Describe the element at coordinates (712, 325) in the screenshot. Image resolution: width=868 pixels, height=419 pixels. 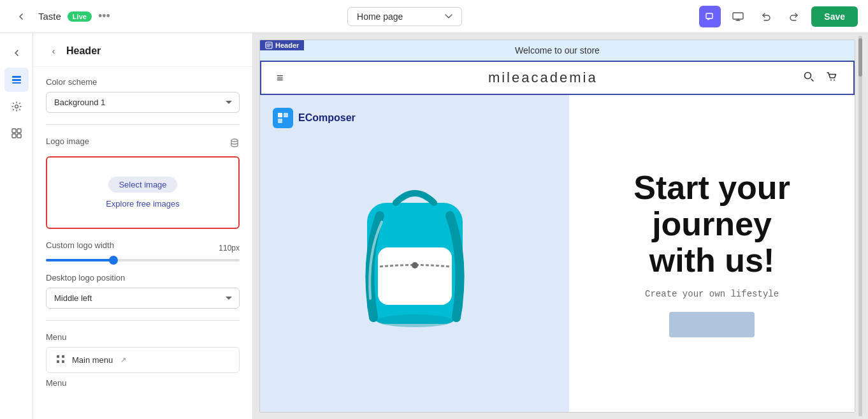
I see `hero-cta-button` at that location.